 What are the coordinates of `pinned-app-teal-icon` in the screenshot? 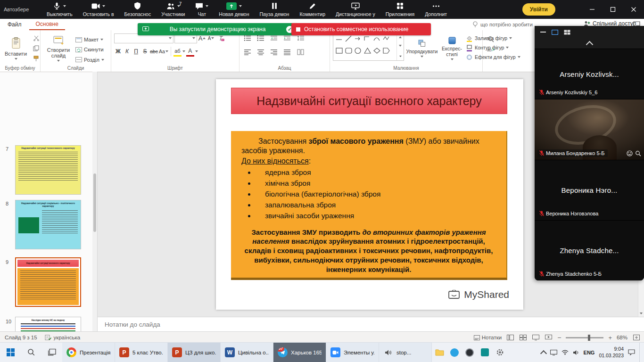 It's located at (485, 353).